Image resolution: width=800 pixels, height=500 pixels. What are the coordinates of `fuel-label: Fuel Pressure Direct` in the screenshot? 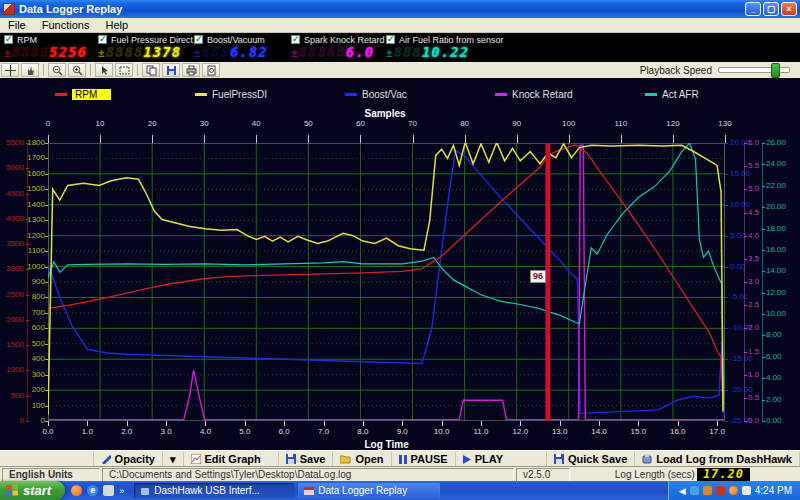 It's located at (152, 40).